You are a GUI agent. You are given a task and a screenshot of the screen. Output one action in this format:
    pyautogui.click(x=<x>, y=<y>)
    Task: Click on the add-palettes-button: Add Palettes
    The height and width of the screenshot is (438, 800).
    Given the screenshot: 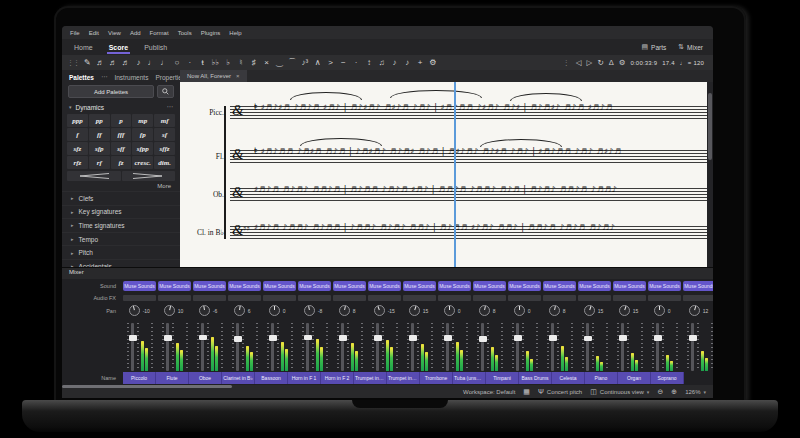 What is the action you would take?
    pyautogui.click(x=111, y=92)
    